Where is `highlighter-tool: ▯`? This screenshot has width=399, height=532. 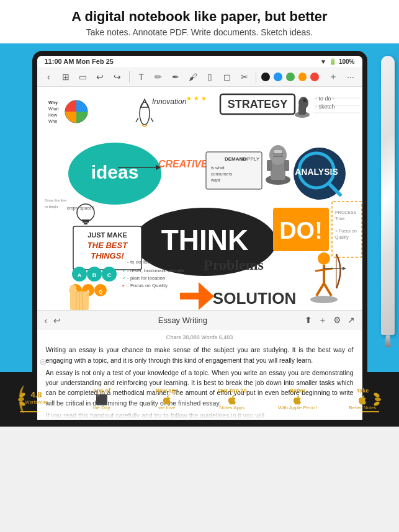
highlighter-tool: ▯ is located at coordinates (210, 77).